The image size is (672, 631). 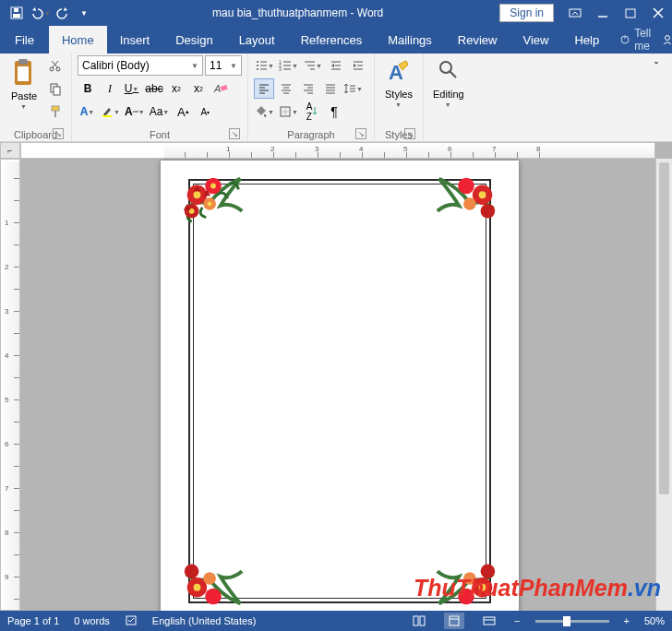 I want to click on text-effects-button: A▼, so click(x=88, y=112).